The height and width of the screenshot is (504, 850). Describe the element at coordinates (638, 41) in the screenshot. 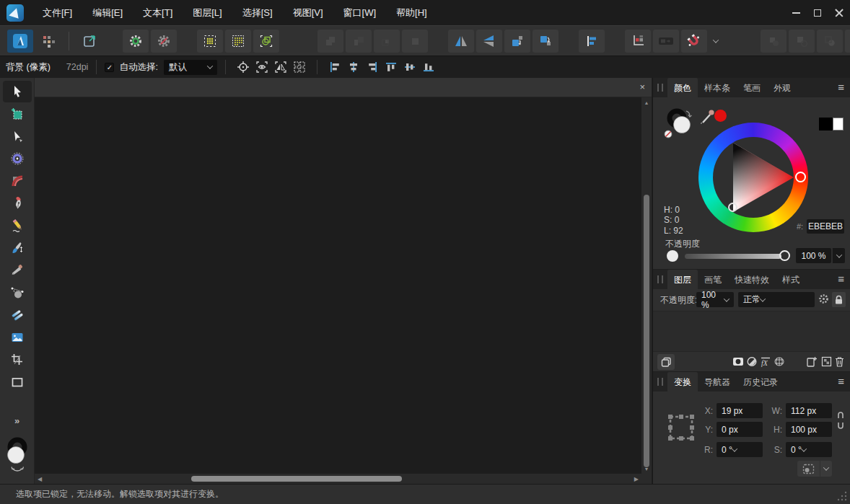

I see `grid-axis-button` at that location.